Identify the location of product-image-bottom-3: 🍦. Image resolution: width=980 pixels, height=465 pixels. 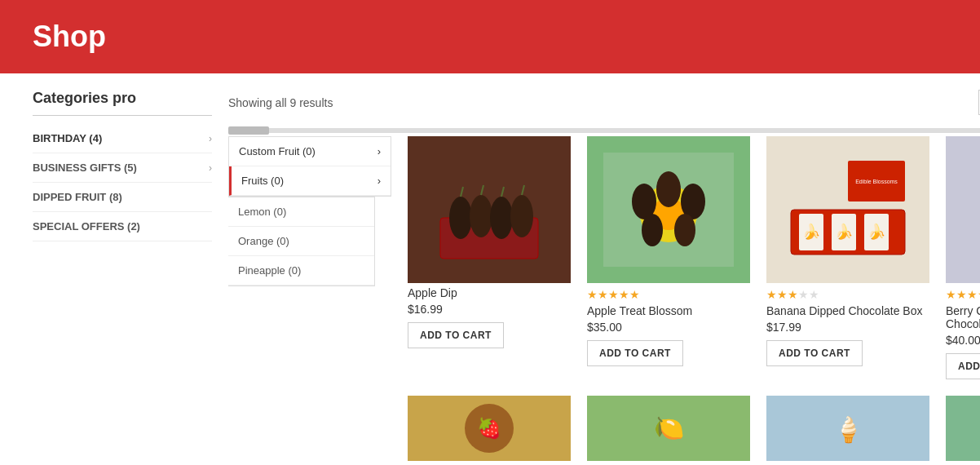
(848, 428).